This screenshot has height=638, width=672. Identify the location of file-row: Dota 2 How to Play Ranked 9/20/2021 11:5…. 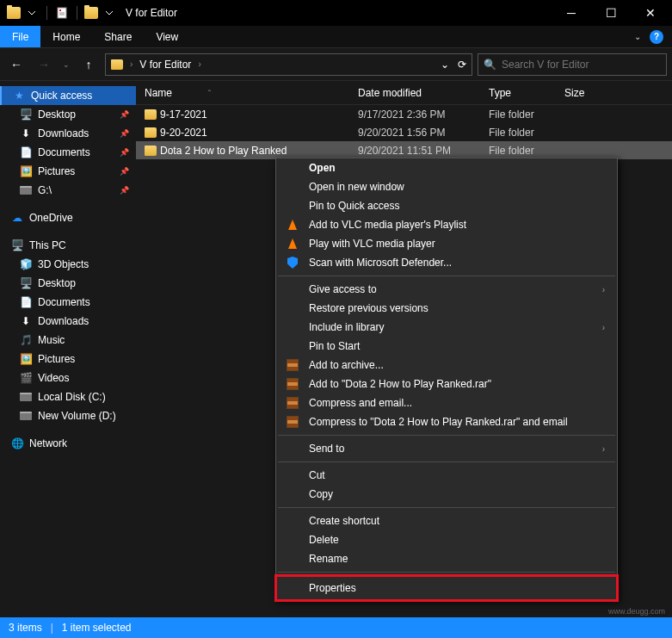
(404, 150).